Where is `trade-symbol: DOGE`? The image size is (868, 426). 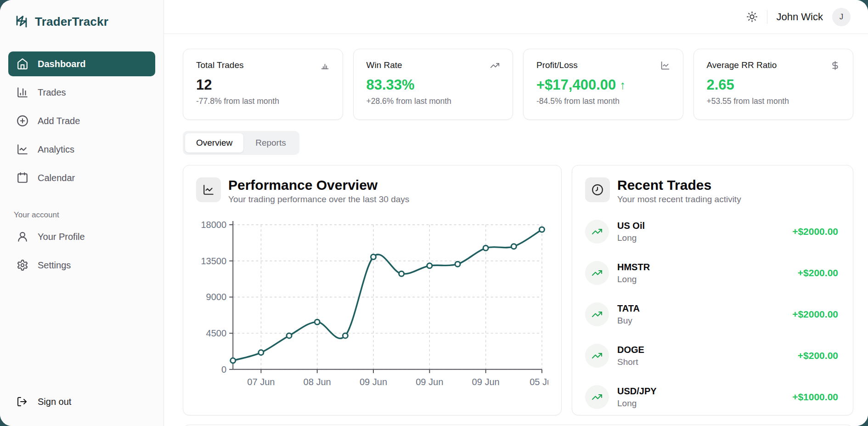 trade-symbol: DOGE is located at coordinates (631, 350).